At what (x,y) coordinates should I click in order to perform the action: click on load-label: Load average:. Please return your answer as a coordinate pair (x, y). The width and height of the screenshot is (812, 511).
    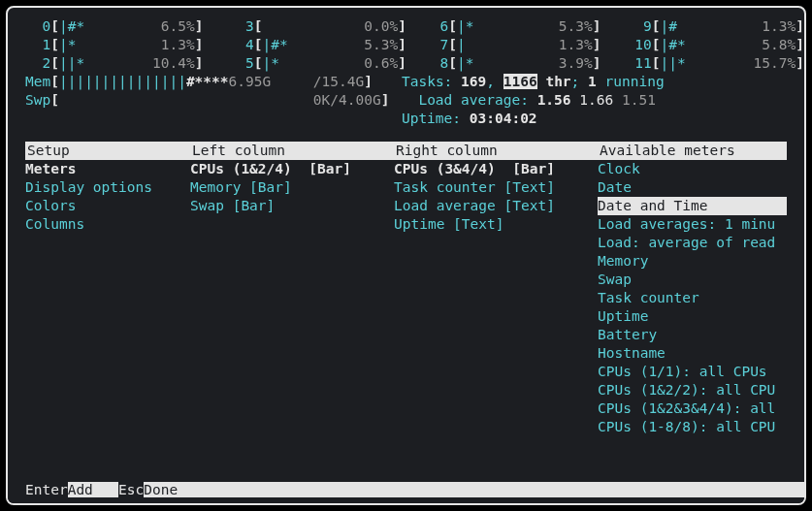
    Looking at the image, I should click on (477, 100).